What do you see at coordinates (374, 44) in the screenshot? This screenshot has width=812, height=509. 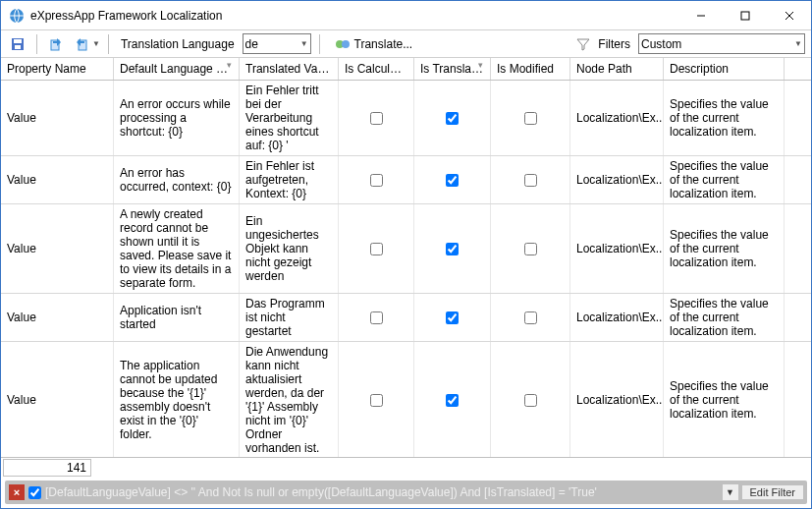 I see `translate-button: Translate...` at bounding box center [374, 44].